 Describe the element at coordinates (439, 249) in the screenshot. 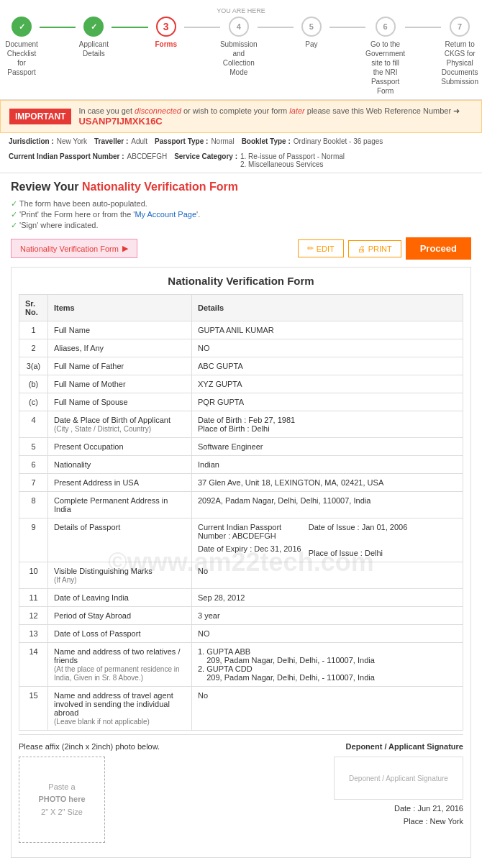

I see `top-proceed-button: Proceed` at that location.